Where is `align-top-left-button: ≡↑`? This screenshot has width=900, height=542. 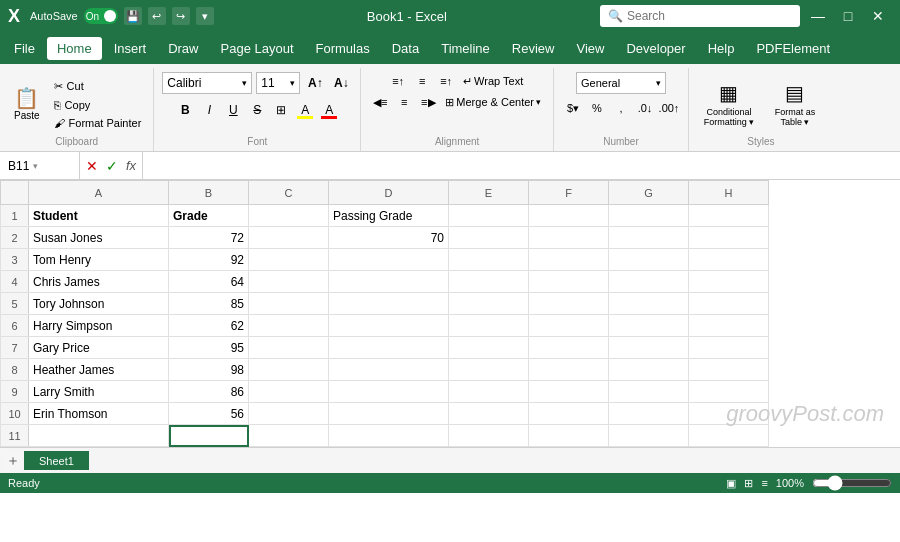
align-top-left-button: ≡↑ is located at coordinates (398, 81).